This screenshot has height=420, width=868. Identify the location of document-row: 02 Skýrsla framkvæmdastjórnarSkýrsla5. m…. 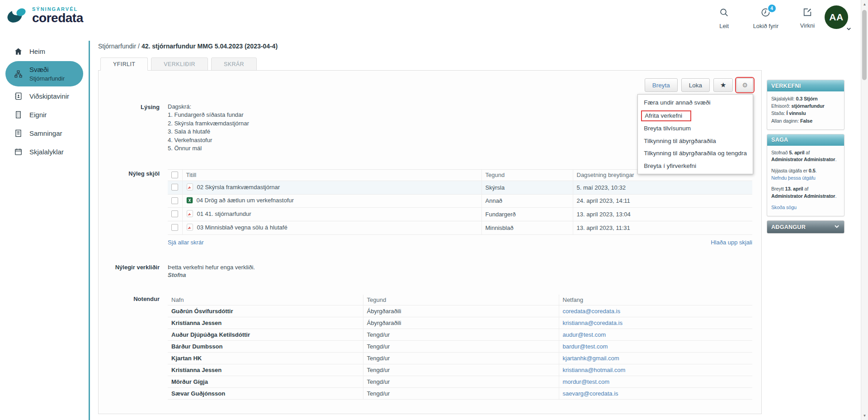
(460, 187).